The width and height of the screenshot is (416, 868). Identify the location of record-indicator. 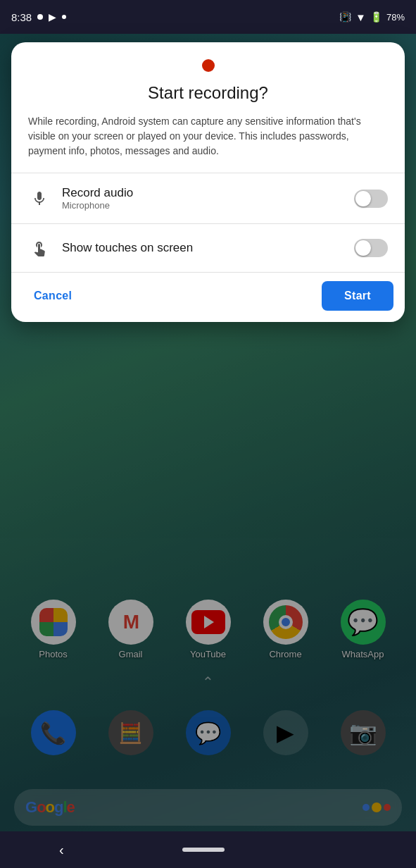
(208, 66).